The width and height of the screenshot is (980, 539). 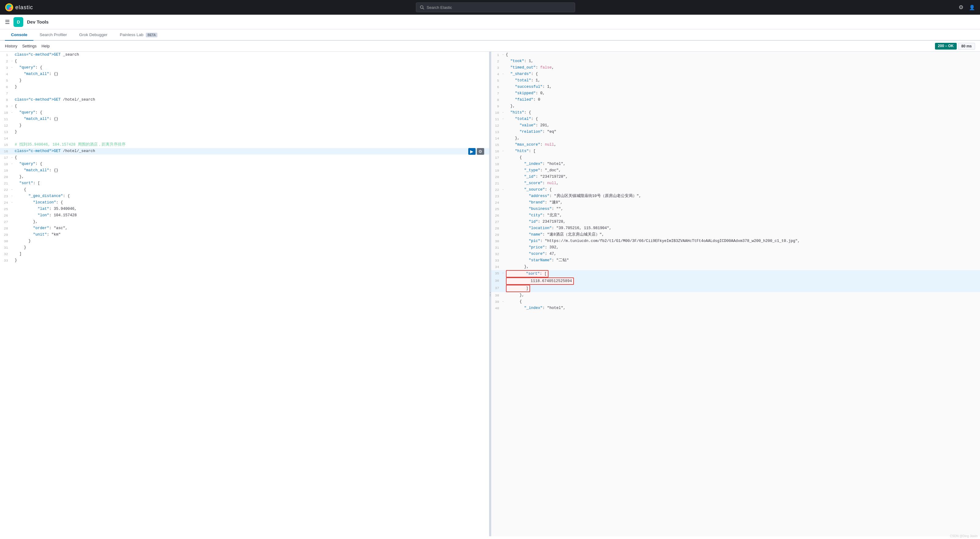 What do you see at coordinates (5, 261) in the screenshot?
I see `line-number: 33` at bounding box center [5, 261].